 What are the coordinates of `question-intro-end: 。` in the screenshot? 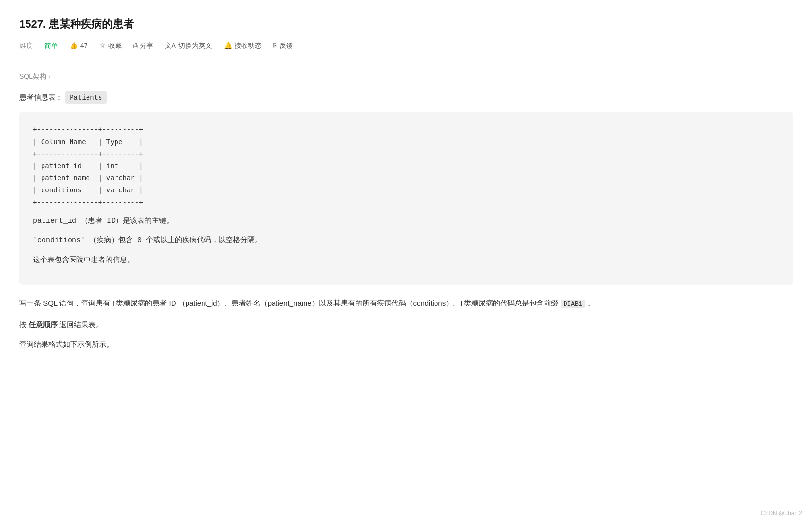 It's located at (591, 303).